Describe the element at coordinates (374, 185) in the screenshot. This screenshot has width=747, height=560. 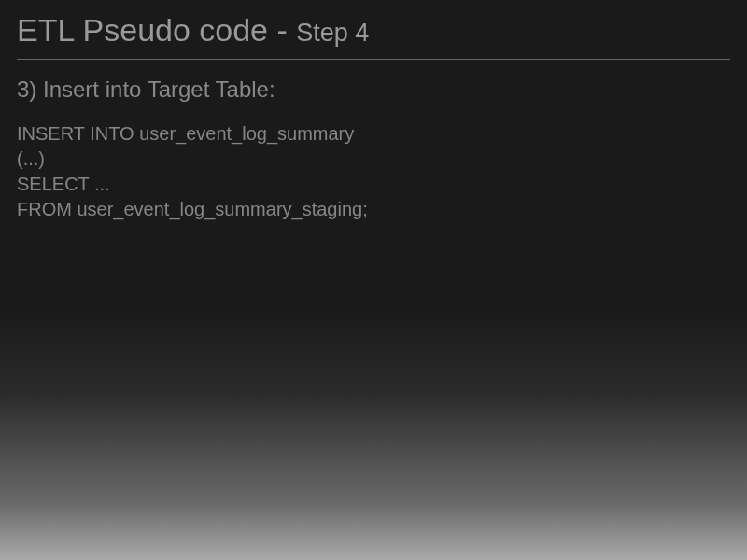
I see `code-line-3: SELECT ...` at that location.